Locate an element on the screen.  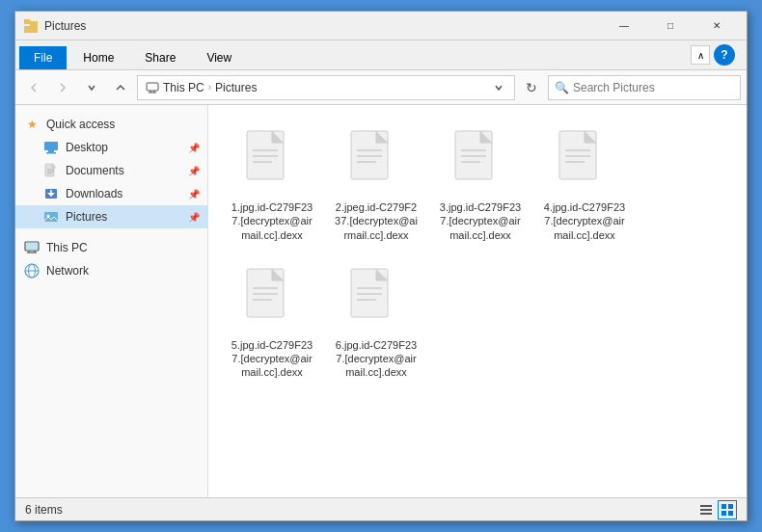
file-item: 3.jpg.id-C279F23 7.[decryptex@air mail.c… is located at coordinates (480, 185).